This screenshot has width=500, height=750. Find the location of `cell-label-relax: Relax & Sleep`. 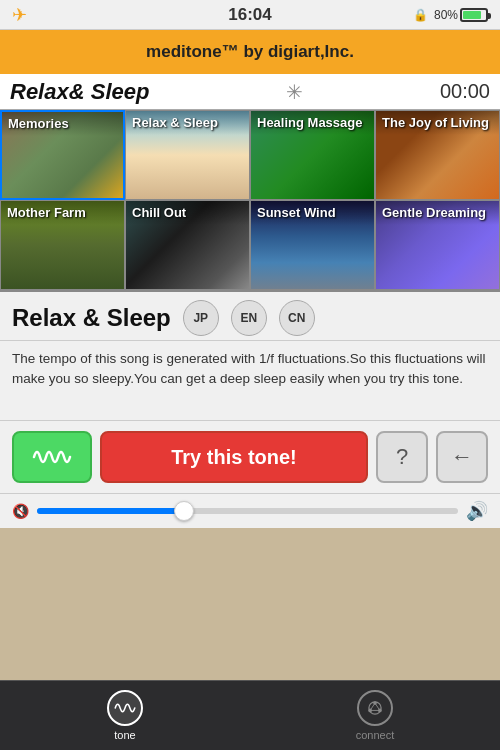

cell-label-relax: Relax & Sleep is located at coordinates (188, 123).